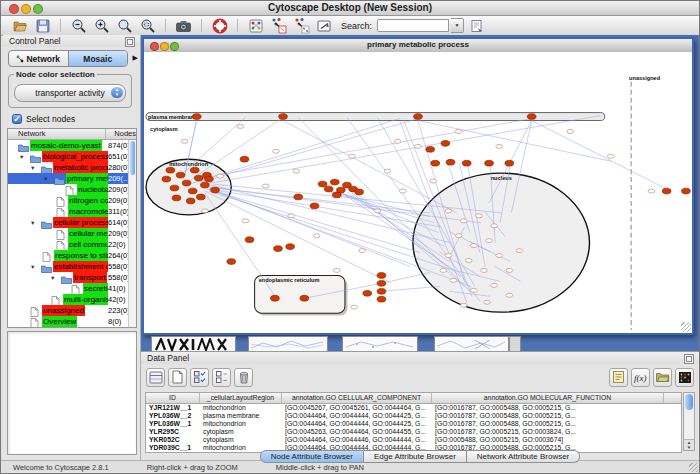  I want to click on zoom-in-icon, so click(102, 26).